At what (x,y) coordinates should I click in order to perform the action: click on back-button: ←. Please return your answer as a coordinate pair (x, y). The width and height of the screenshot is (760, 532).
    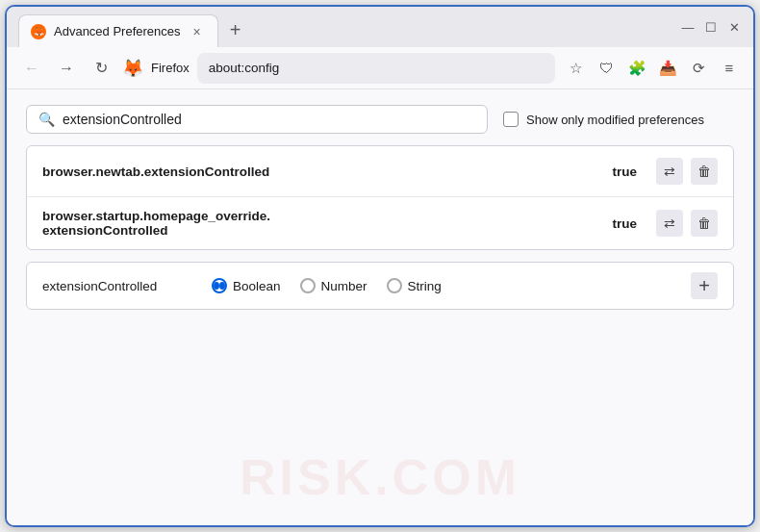
    Looking at the image, I should click on (32, 68).